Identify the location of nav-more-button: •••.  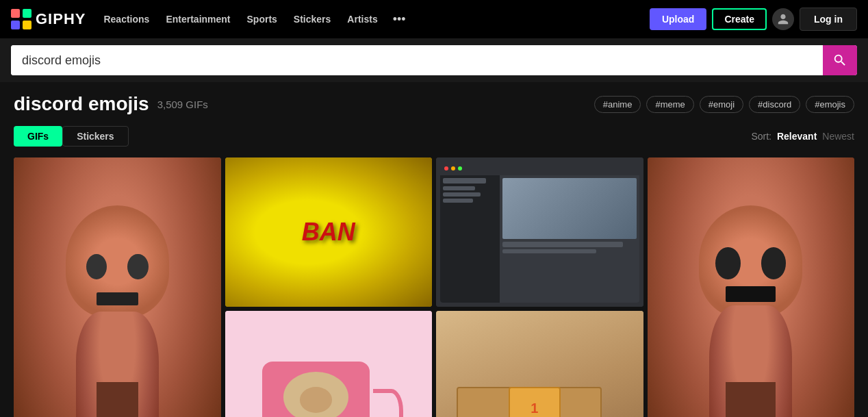
(400, 19).